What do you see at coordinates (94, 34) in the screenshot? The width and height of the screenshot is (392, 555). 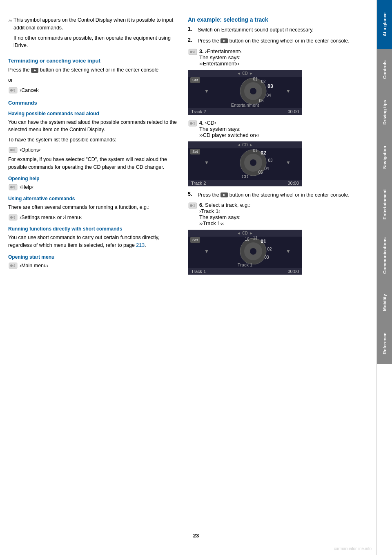 I see `intro-symbol-block: ♪₀ This symbol appears on the Control Di…` at bounding box center [94, 34].